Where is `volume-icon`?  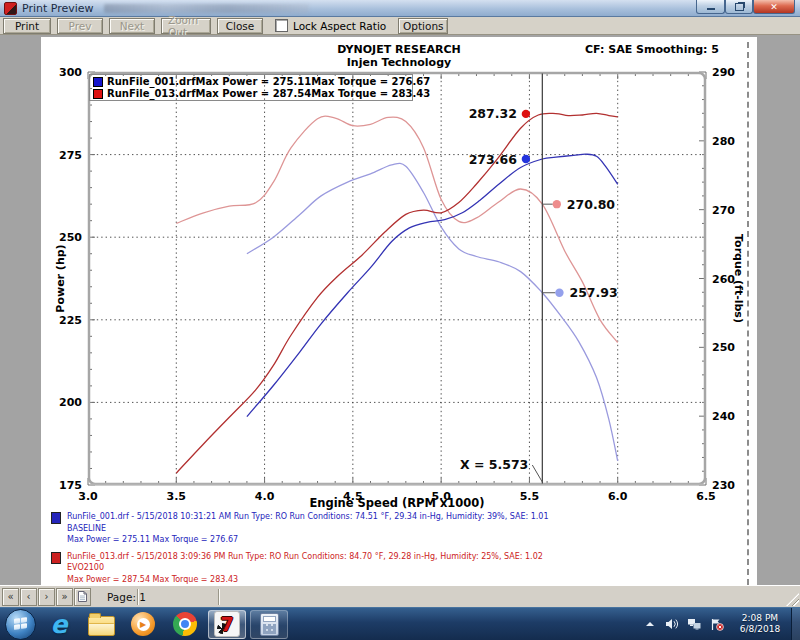 volume-icon is located at coordinates (672, 624).